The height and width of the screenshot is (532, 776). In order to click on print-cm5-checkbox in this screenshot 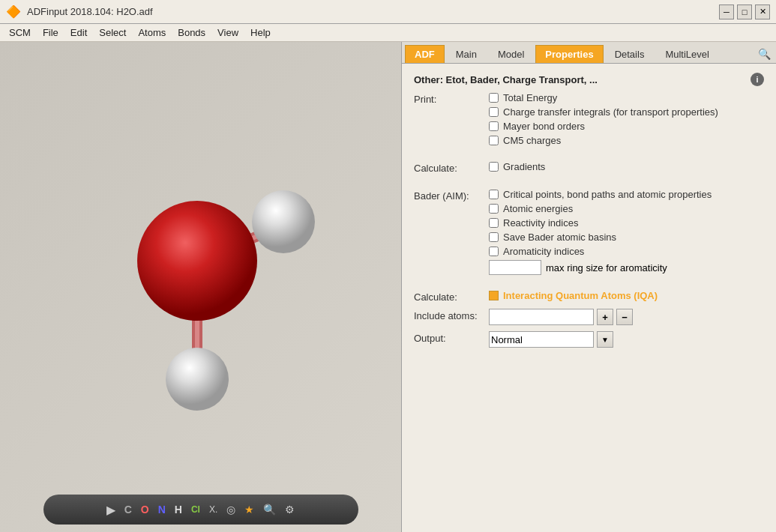, I will do `click(493, 141)`.